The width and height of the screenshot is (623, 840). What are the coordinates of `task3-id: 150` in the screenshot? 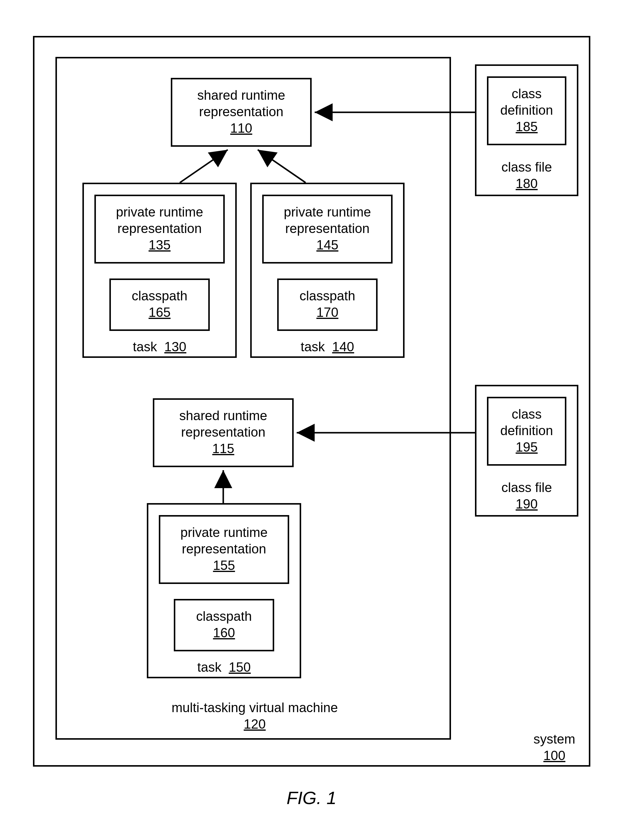 It's located at (239, 667).